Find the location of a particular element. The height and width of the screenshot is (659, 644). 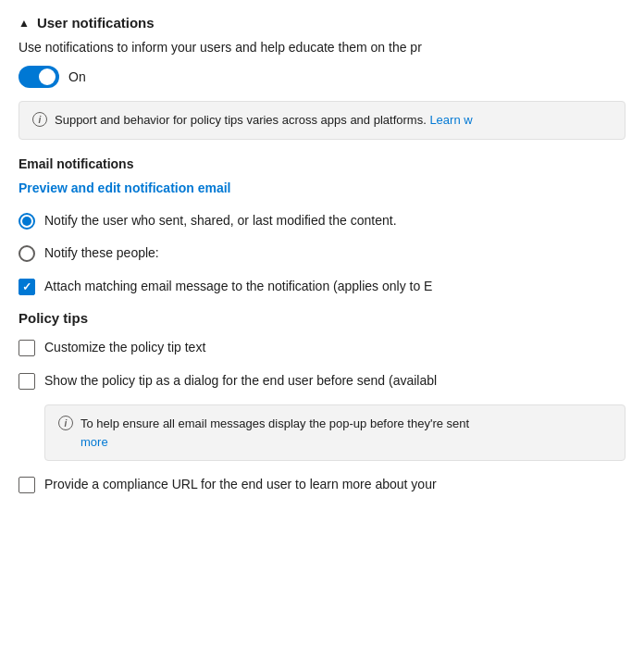

info-banner-text: Support and behavior for policy tips var… is located at coordinates (264, 120).